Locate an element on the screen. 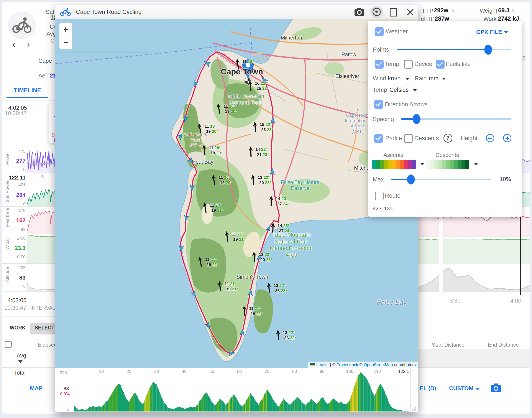  distance-tick: 5 is located at coordinates (43, 177).